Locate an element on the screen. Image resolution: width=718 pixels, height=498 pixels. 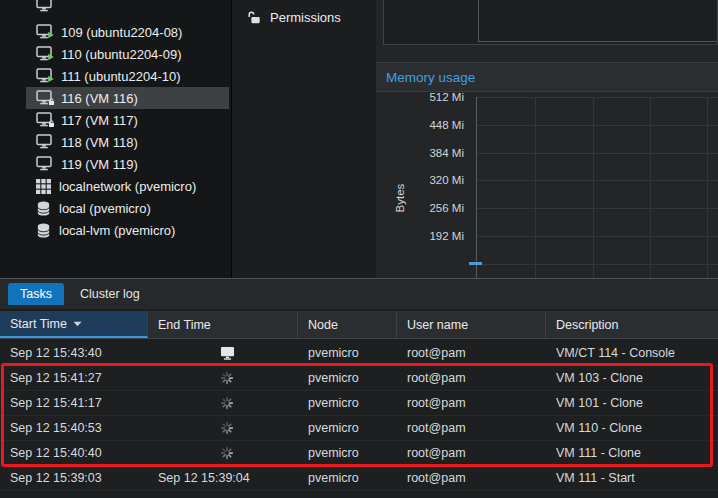
tab-tasks: Tasks is located at coordinates (36, 294).